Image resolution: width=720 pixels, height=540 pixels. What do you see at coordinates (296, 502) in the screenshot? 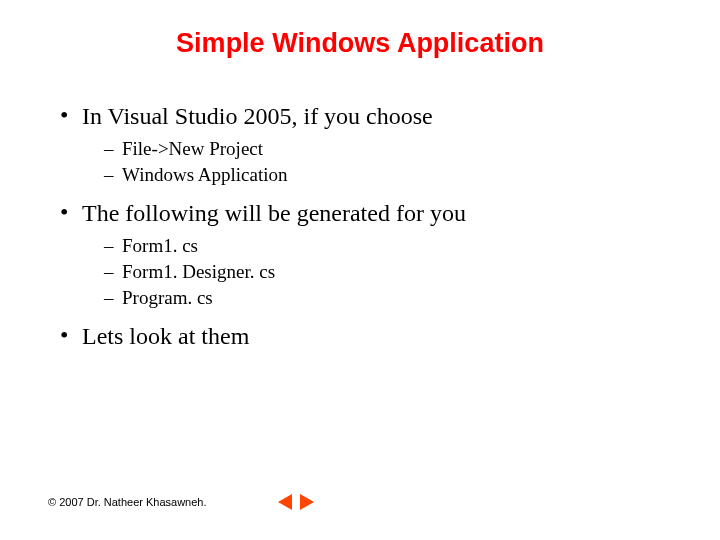
I see `nav-arrows` at bounding box center [296, 502].